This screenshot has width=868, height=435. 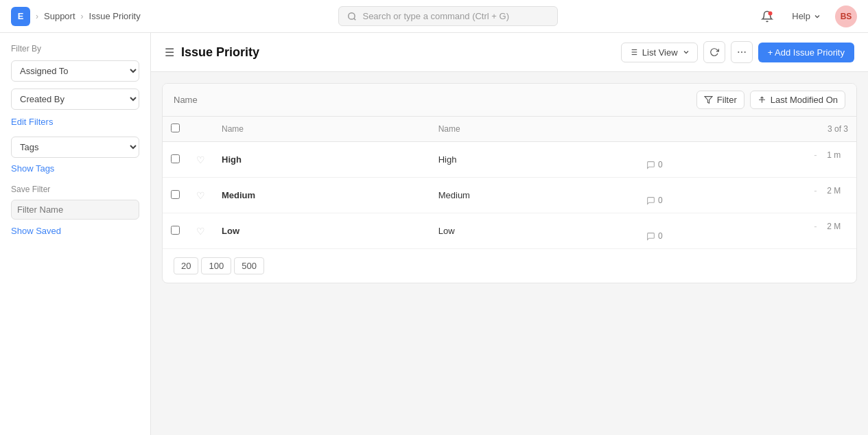 What do you see at coordinates (834, 226) in the screenshot?
I see `row-time-low: 2 M` at bounding box center [834, 226].